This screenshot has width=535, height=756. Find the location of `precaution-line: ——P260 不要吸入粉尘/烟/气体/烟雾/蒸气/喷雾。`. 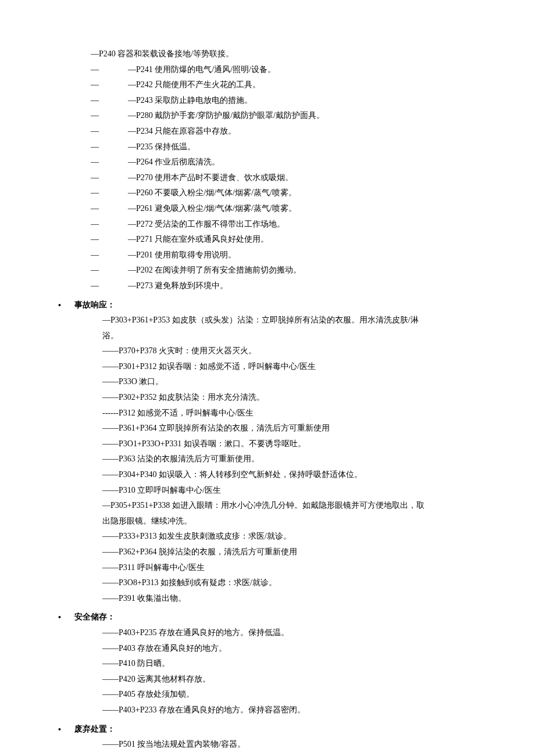

precaution-line: ——P260 不要吸入粉尘/烟/气体/烟雾/蒸气/喷雾。 is located at coordinates (268, 193).